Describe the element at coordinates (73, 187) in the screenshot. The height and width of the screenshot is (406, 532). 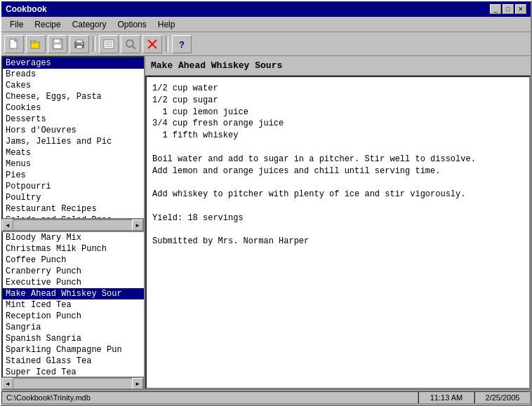
I see `category-item-potpourri: Potpourri` at that location.